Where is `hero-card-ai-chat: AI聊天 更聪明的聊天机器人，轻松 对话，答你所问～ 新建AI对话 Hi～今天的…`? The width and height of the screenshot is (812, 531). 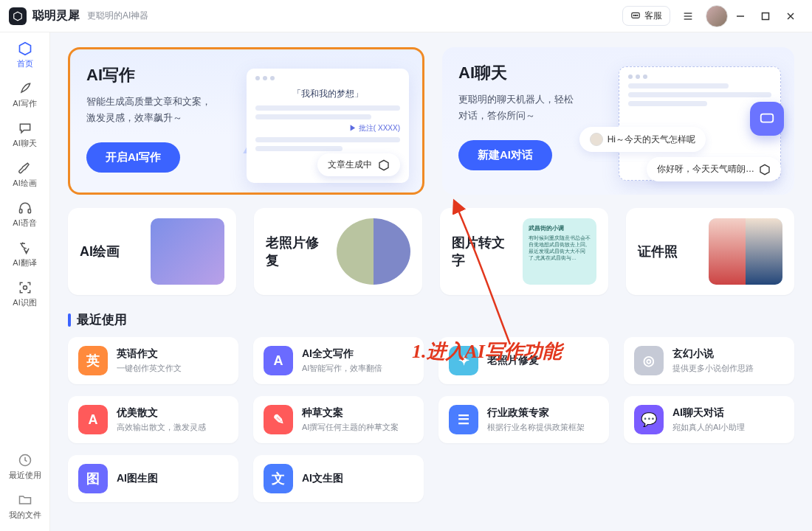 hero-card-ai-chat: AI聊天 更聪明的聊天机器人，轻松 对话，答你所问～ 新建AI对话 Hi～今天的… is located at coordinates (619, 121).